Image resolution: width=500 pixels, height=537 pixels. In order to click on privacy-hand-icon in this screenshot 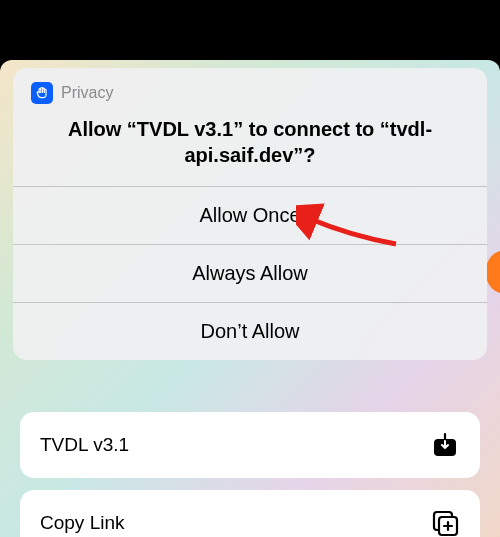, I will do `click(42, 93)`.